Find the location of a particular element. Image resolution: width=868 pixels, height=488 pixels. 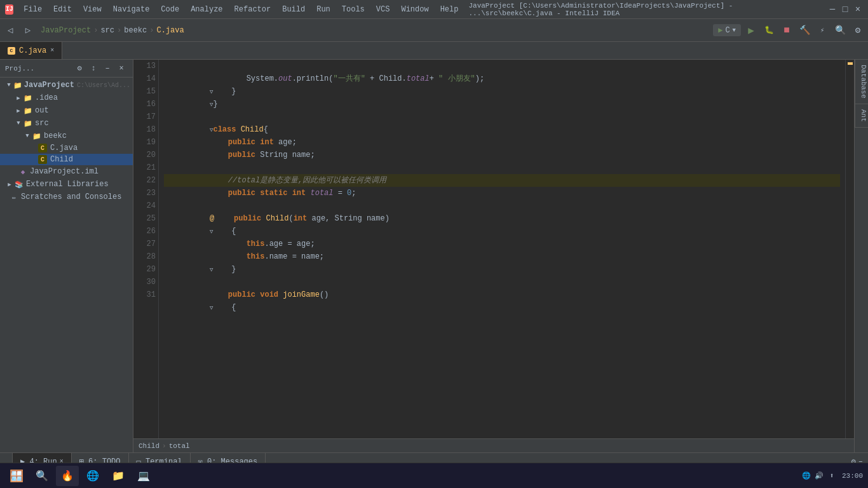

tree-label-javaproject: JavaProject is located at coordinates (50, 85).